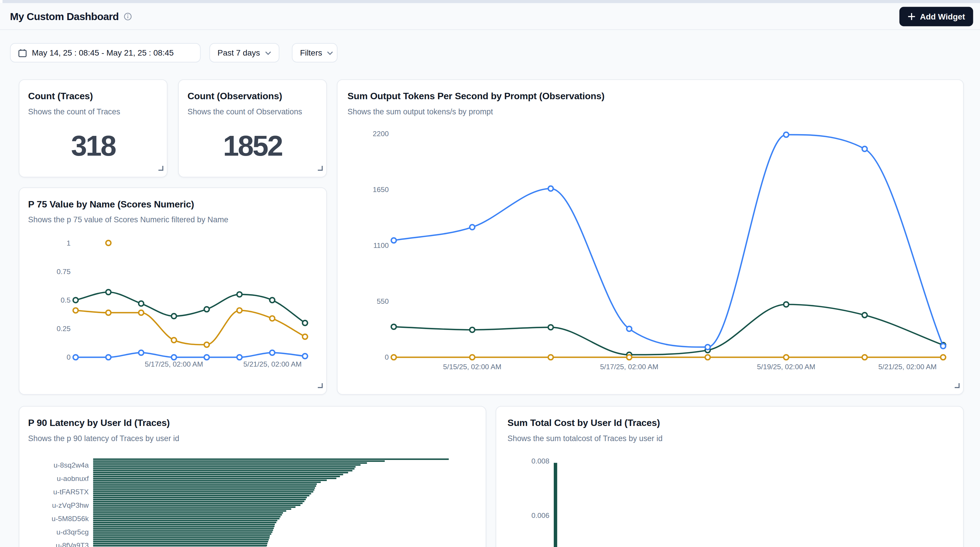 Image resolution: width=980 pixels, height=547 pixels. What do you see at coordinates (315, 53) in the screenshot?
I see `filters-button: Filters` at bounding box center [315, 53].